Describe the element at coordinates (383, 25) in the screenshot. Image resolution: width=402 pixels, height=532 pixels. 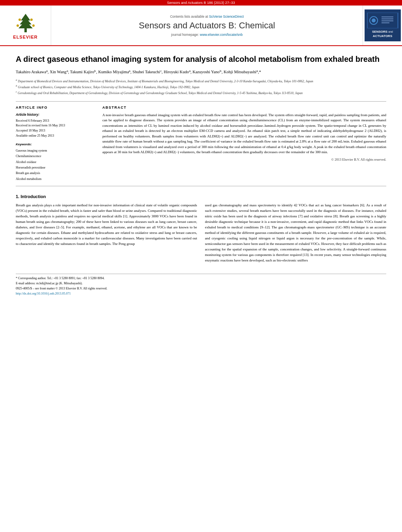
I see `sensors-logo-box: SENSORS and ACTUATORS` at that location.